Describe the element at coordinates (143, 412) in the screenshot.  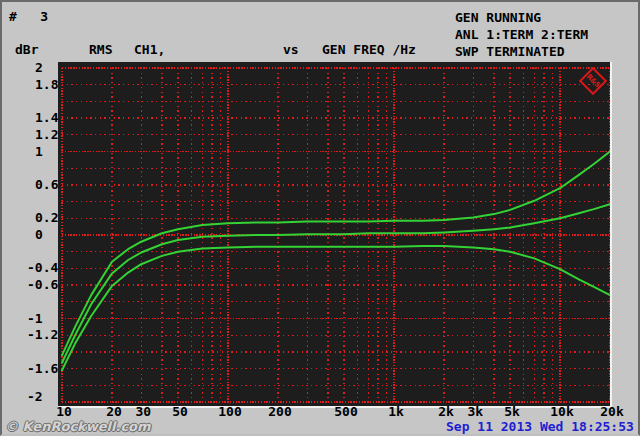
I see `x-tick-label: 30` at that location.